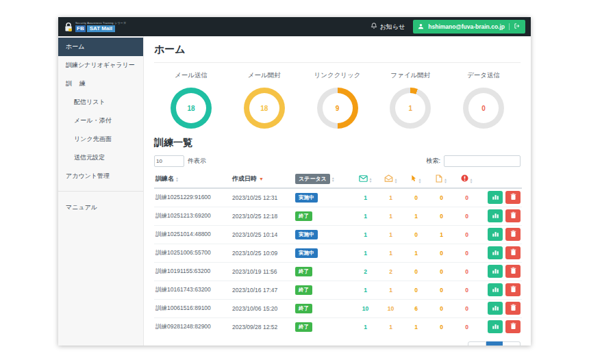  I want to click on search-label: 検索:, so click(433, 161).